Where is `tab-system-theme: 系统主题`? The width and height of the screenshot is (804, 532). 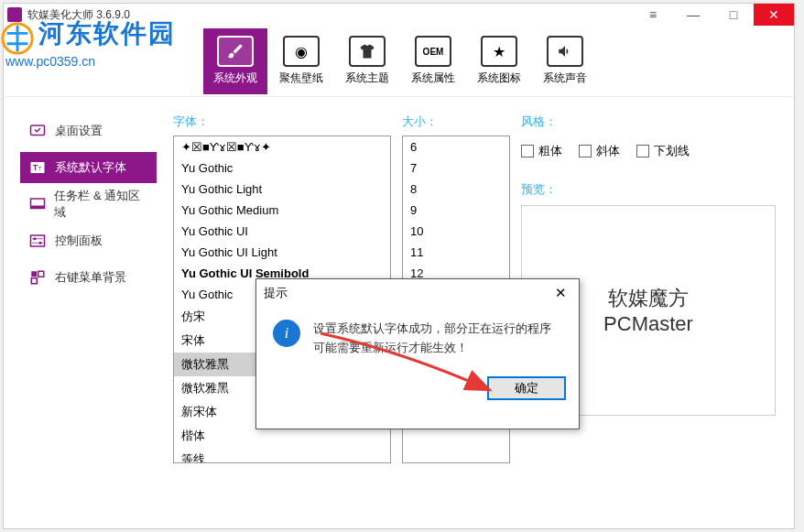
tab-system-theme: 系统主题 is located at coordinates (367, 61).